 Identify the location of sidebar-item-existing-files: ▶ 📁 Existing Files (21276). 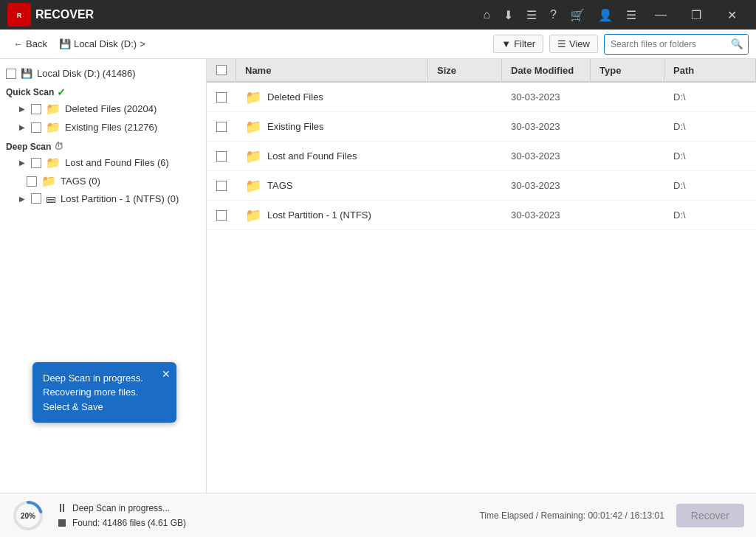
(103, 127).